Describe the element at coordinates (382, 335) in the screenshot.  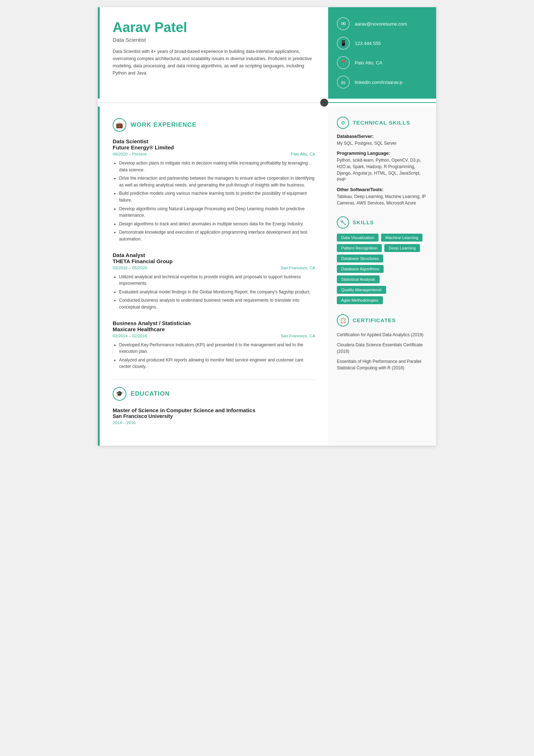
I see `certificate-item: Certification for Applied Data Analytics…` at that location.